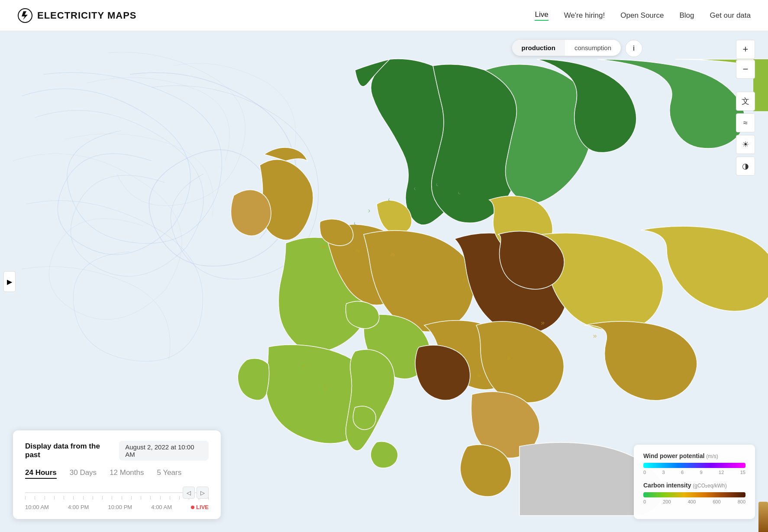  I want to click on live-text: LIVE, so click(203, 507).